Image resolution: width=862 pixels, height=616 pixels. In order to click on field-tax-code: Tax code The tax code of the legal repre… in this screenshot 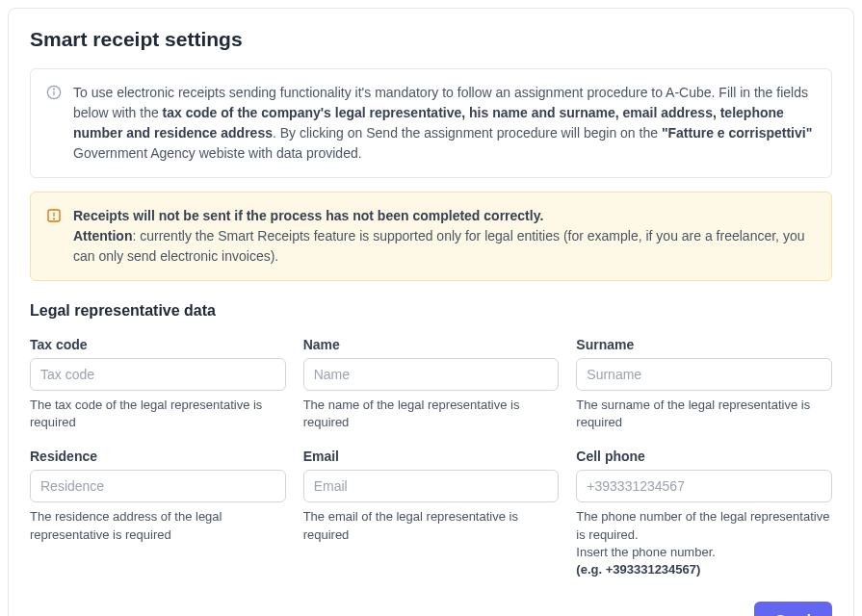, I will do `click(158, 384)`.